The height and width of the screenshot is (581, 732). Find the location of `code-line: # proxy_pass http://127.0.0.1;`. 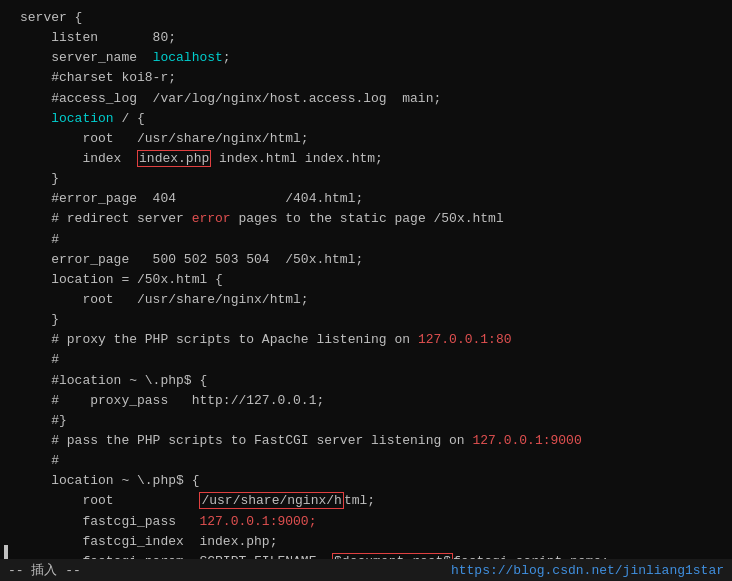

code-line: # proxy_pass http://127.0.0.1; is located at coordinates (370, 401).